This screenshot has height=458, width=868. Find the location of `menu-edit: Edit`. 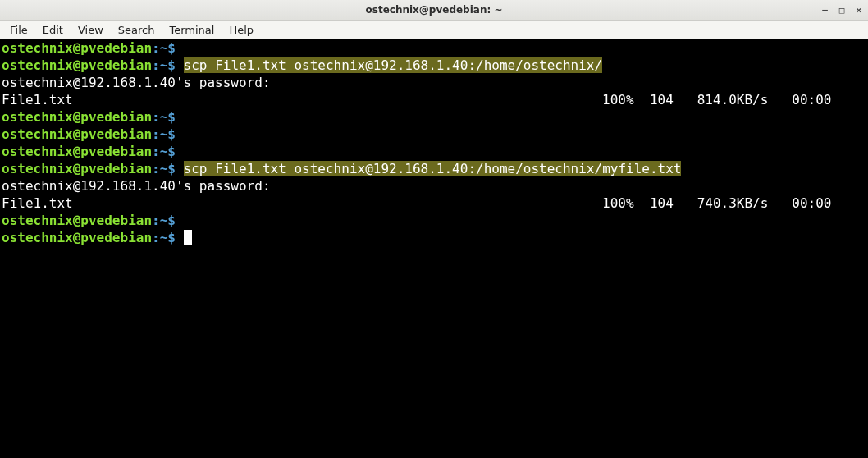

menu-edit: Edit is located at coordinates (53, 30).